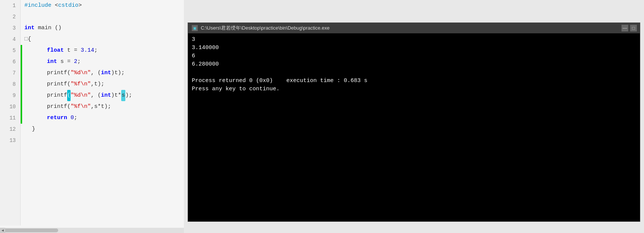 The image size is (644, 233). Describe the element at coordinates (414, 56) in the screenshot. I see `terminal-line-3: 6` at that location.